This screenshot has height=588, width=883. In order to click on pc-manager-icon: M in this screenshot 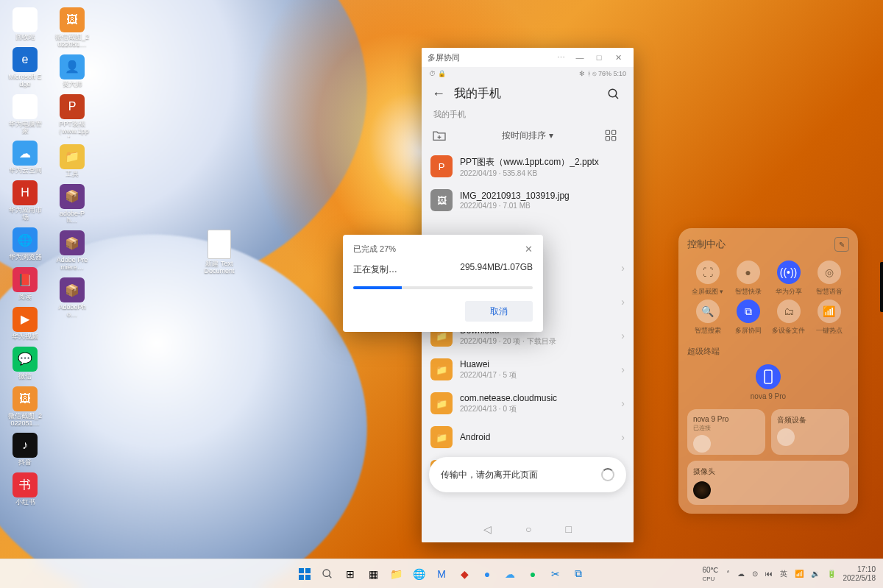, I will do `click(442, 574)`.